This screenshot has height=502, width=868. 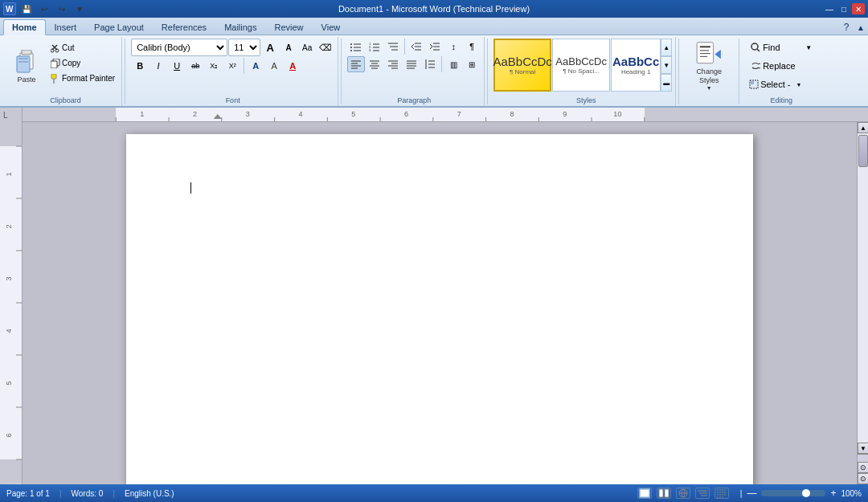 What do you see at coordinates (326, 47) in the screenshot?
I see `clear-format-button: ⌫` at bounding box center [326, 47].